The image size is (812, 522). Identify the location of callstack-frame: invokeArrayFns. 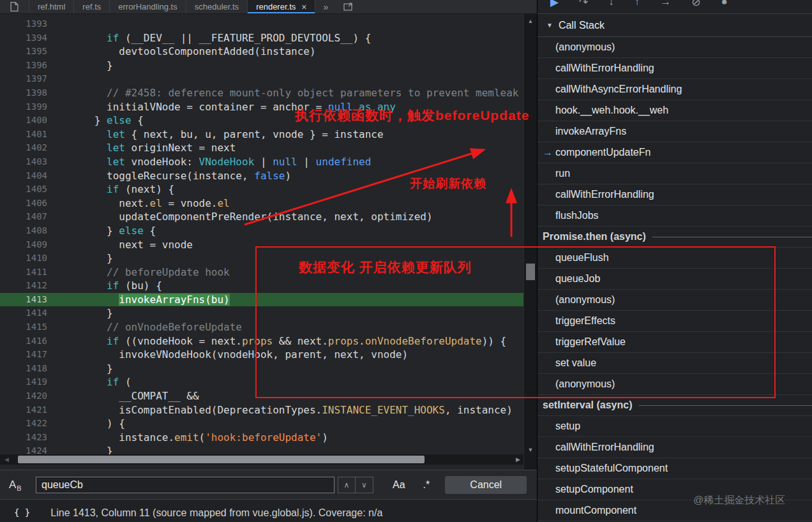
(675, 131).